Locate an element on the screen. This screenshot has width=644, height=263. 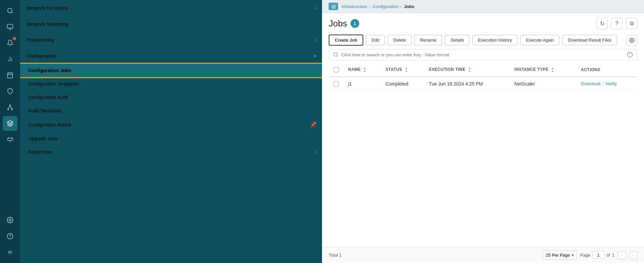
sidebar-item-configuration-advice: Configuration Advice 📌 is located at coordinates (171, 125).